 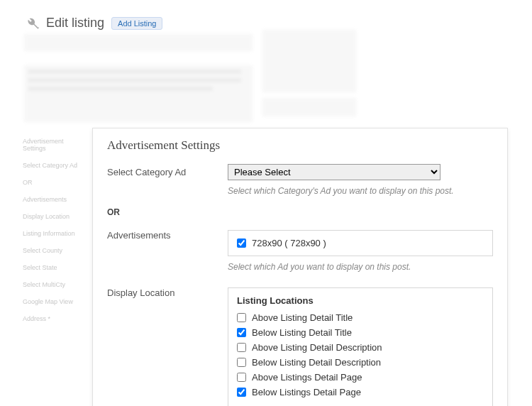 I want to click on listing-location-option: Above Listings Detail Page, so click(x=360, y=378).